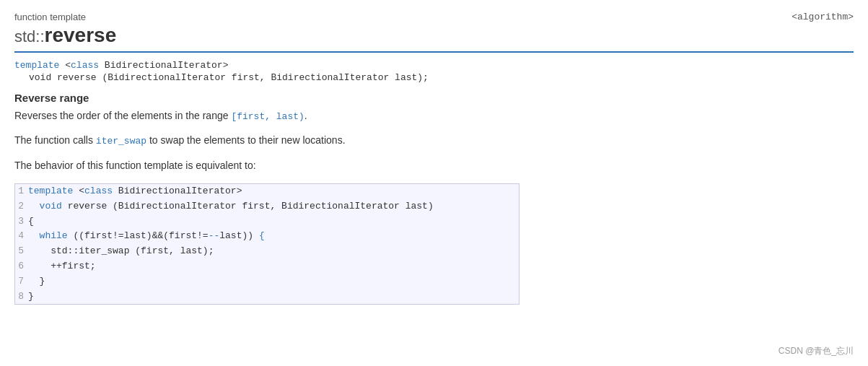 The image size is (868, 366). I want to click on iter-swap-code: iter_swap, so click(121, 141).